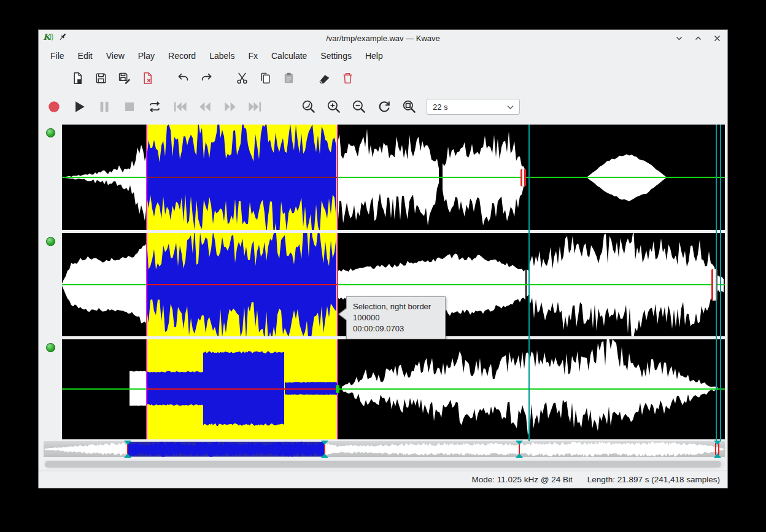 The height and width of the screenshot is (532, 766). What do you see at coordinates (146, 56) in the screenshot?
I see `menu-play: Play` at bounding box center [146, 56].